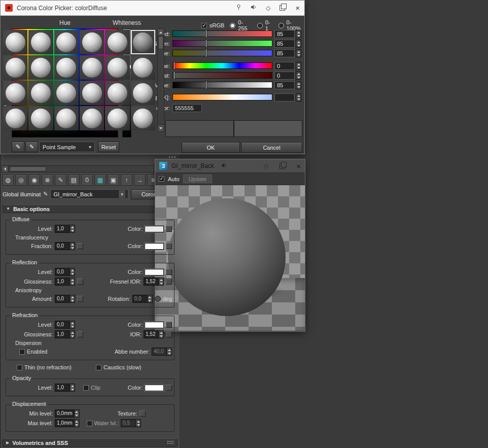  Describe the element at coordinates (298, 53) in the screenshot. I see `blue-spinner` at that location.